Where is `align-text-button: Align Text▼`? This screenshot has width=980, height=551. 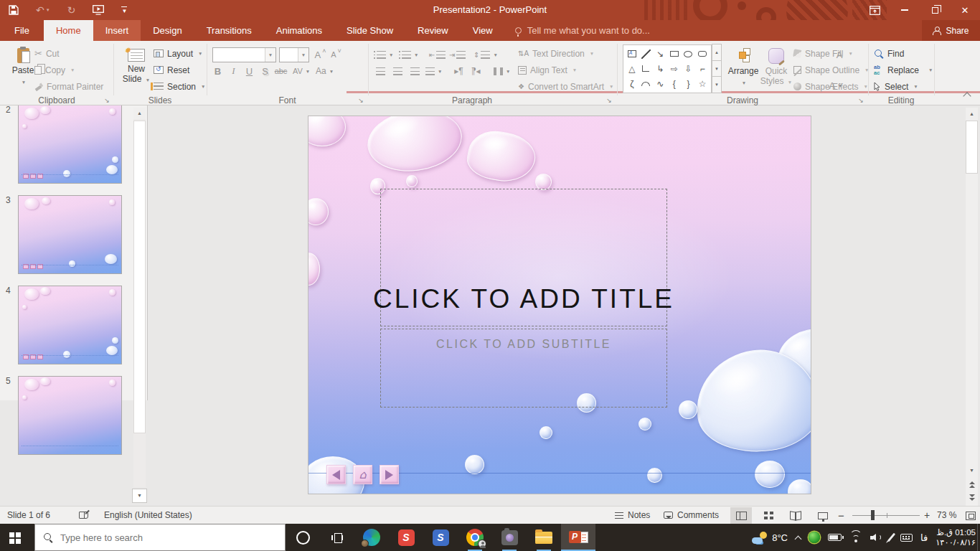
align-text-button: Align Text▼ is located at coordinates (547, 70).